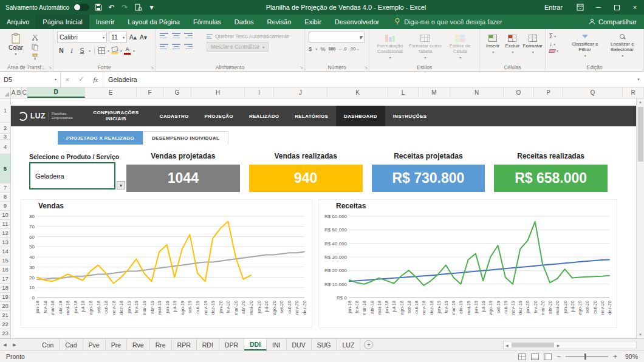  I want to click on align-center-icon, so click(176, 46).